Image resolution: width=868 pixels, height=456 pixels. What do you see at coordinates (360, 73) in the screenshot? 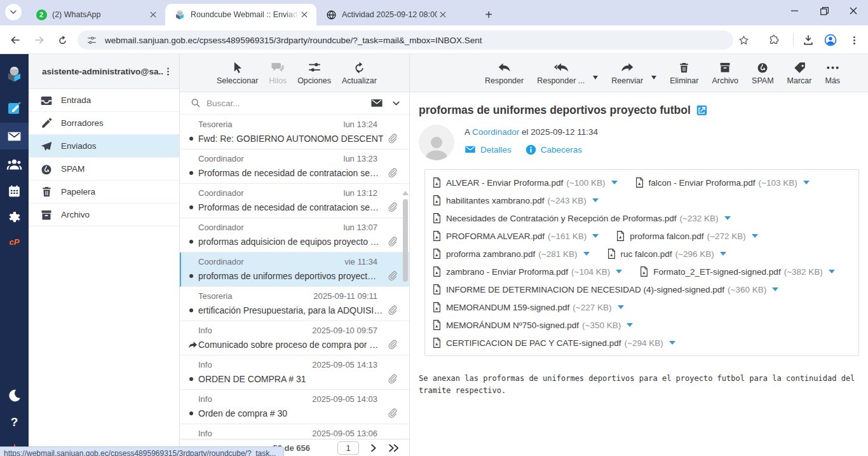
I see `list-toolbar-refresh-icon: Actualizar` at bounding box center [360, 73].